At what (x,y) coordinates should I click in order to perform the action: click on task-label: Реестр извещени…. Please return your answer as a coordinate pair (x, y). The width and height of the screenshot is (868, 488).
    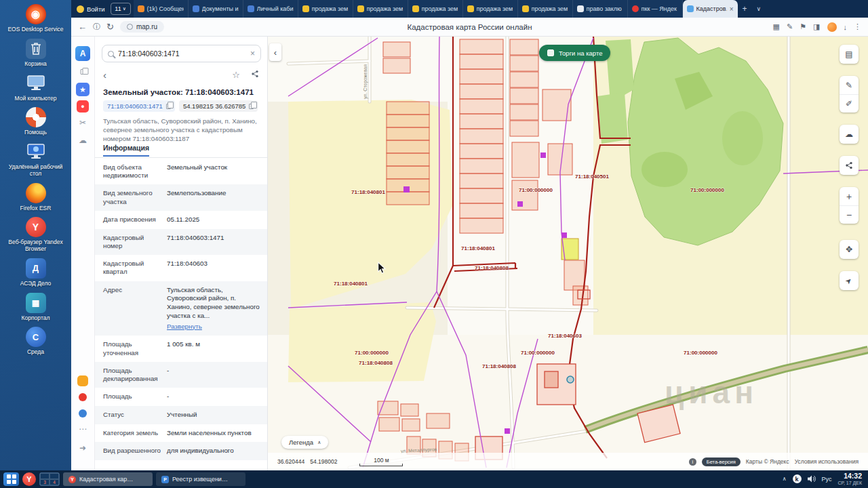
    Looking at the image, I should click on (200, 479).